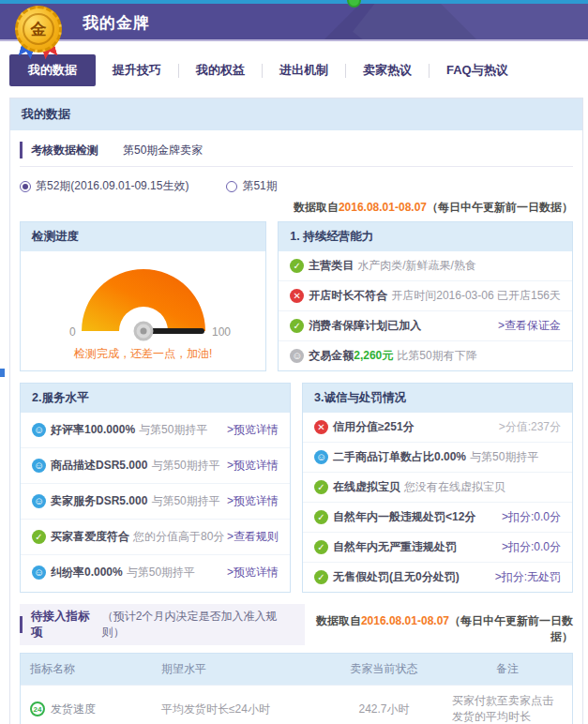 The height and width of the screenshot is (724, 588). Describe the element at coordinates (232, 187) in the screenshot. I see `radio-unselected-icon` at that location.